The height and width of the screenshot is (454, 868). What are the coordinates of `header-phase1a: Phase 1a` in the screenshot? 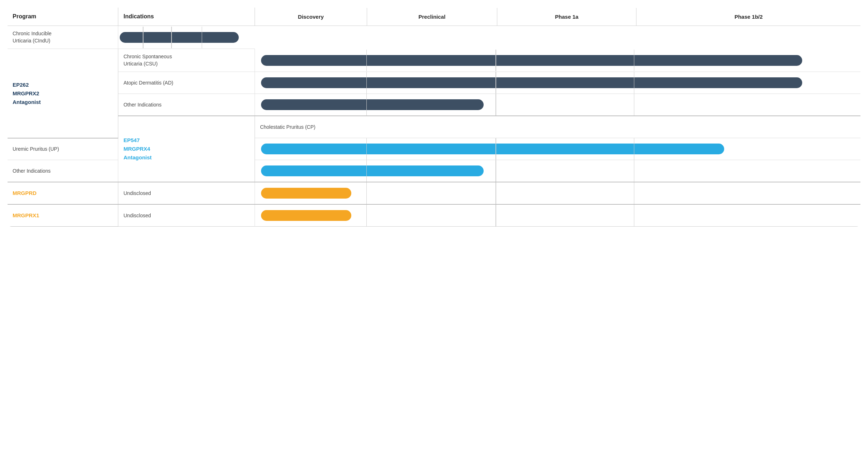 It's located at (567, 17).